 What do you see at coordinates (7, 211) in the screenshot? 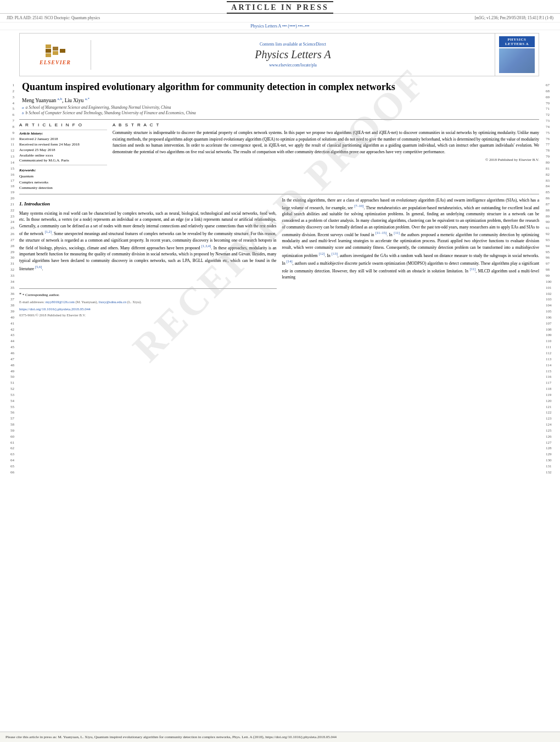
I see `line-number-left: 22` at bounding box center [7, 211].